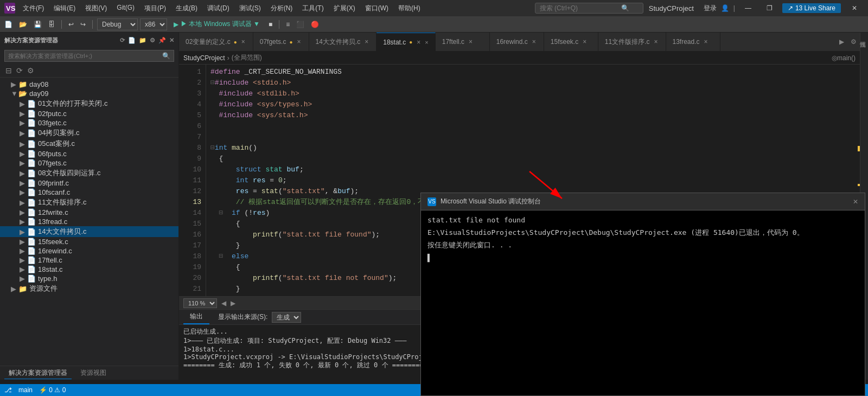  I want to click on tab-02: 02变量的定义.c ● ×, so click(216, 42).